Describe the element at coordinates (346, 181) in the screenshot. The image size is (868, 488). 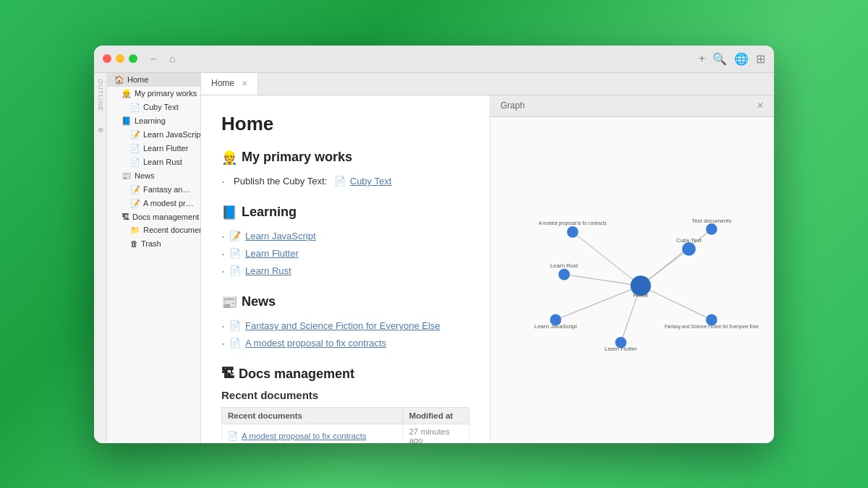
I see `primary-works-list: Publish the Cuby Text: 📄 Cuby Text` at that location.